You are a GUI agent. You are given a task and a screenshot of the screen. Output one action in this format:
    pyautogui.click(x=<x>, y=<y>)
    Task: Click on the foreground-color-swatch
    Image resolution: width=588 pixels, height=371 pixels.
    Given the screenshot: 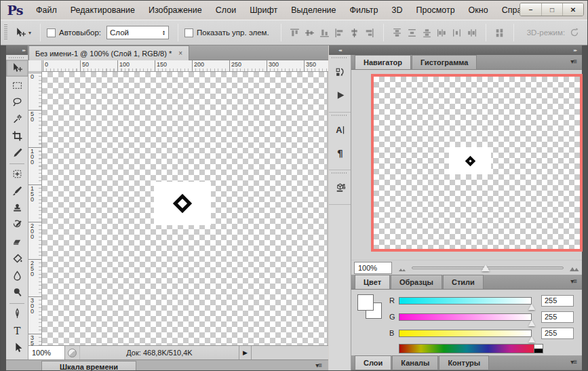 What is the action you would take?
    pyautogui.click(x=366, y=302)
    